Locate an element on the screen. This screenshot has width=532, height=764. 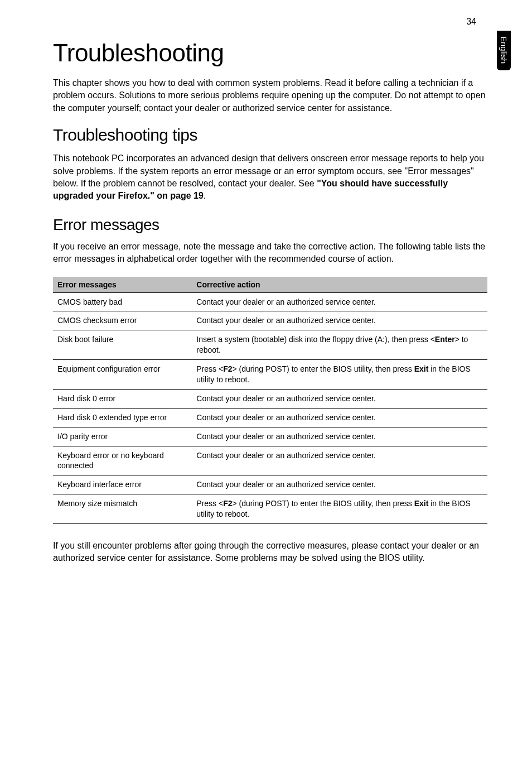
table-header-action: Corrective action is located at coordinates (340, 285).